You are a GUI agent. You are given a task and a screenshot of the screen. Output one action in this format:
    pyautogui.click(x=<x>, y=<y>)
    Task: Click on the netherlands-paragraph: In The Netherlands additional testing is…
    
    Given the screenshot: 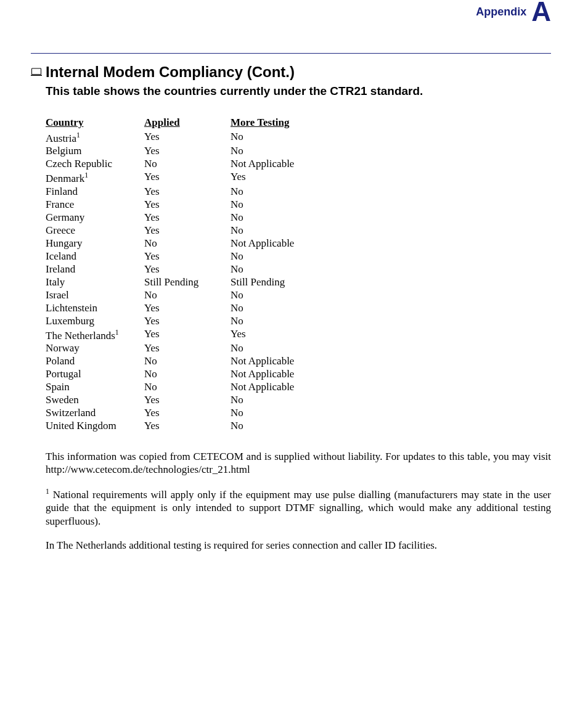 What is the action you would take?
    pyautogui.click(x=298, y=545)
    